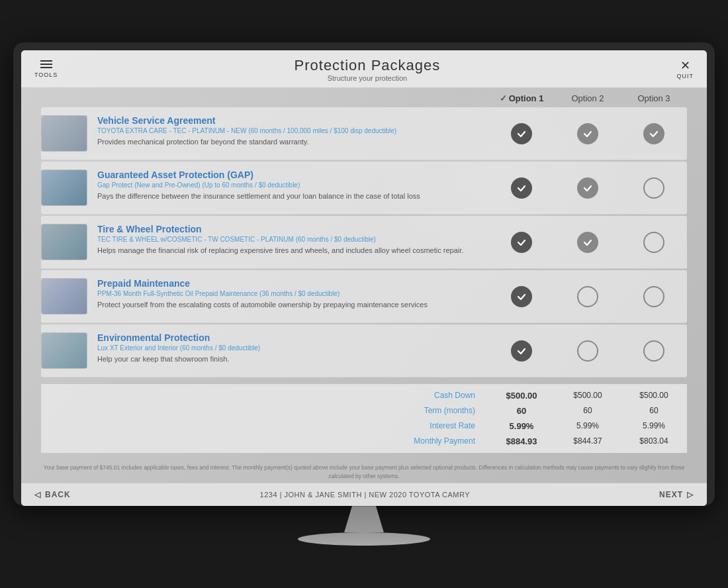 This screenshot has height=588, width=728. Describe the element at coordinates (435, 411) in the screenshot. I see `term-label: Term (months)` at that location.